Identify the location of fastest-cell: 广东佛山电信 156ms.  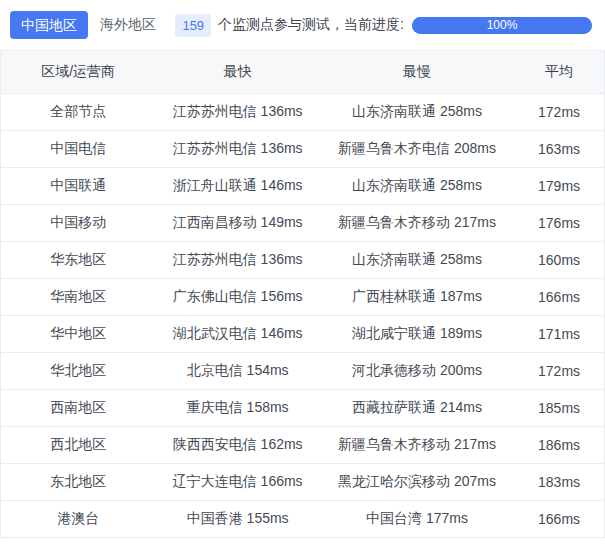
(238, 297).